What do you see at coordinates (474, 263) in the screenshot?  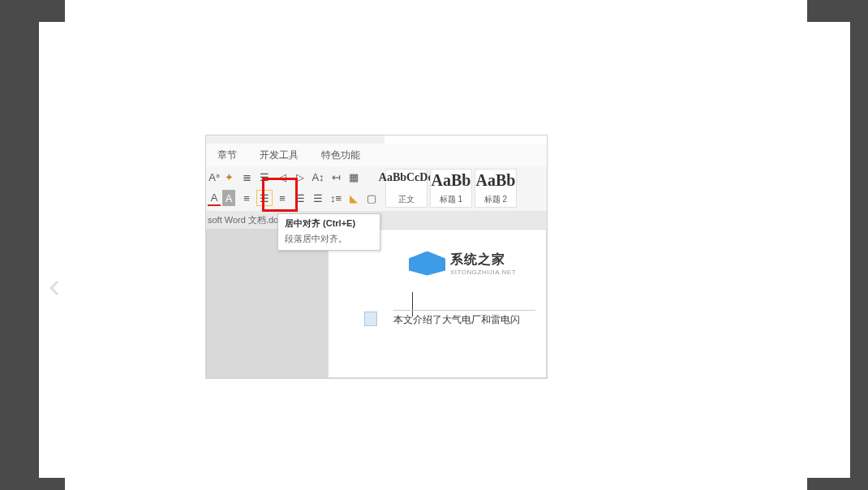 I see `watermark-logo: 系统之家 XITONGZHIJIA.NET` at bounding box center [474, 263].